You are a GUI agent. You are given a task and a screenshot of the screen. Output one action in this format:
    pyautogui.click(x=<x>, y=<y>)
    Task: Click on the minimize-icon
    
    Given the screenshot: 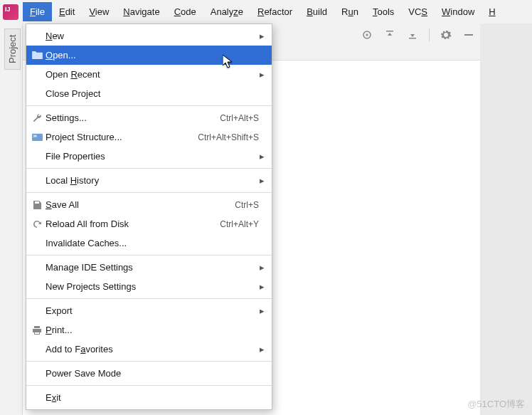 What is the action you would take?
    pyautogui.click(x=469, y=35)
    